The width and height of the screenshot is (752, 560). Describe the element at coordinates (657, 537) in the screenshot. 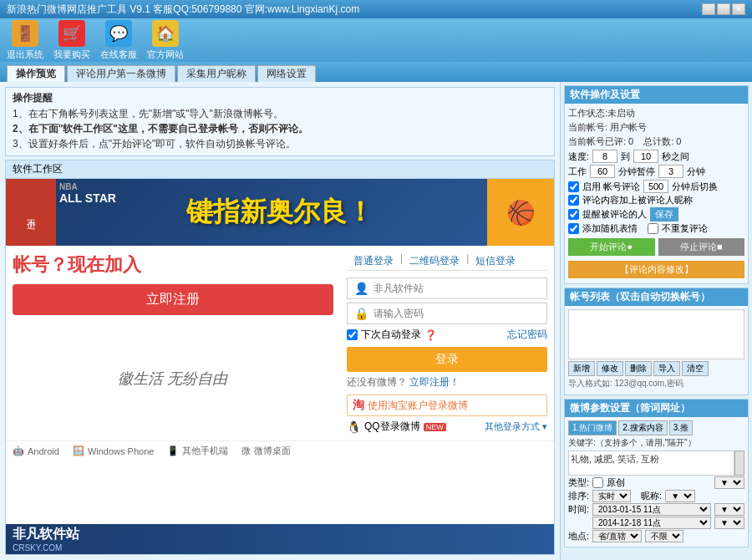

I see `location-row: 地点: 省/直辖 不限` at that location.